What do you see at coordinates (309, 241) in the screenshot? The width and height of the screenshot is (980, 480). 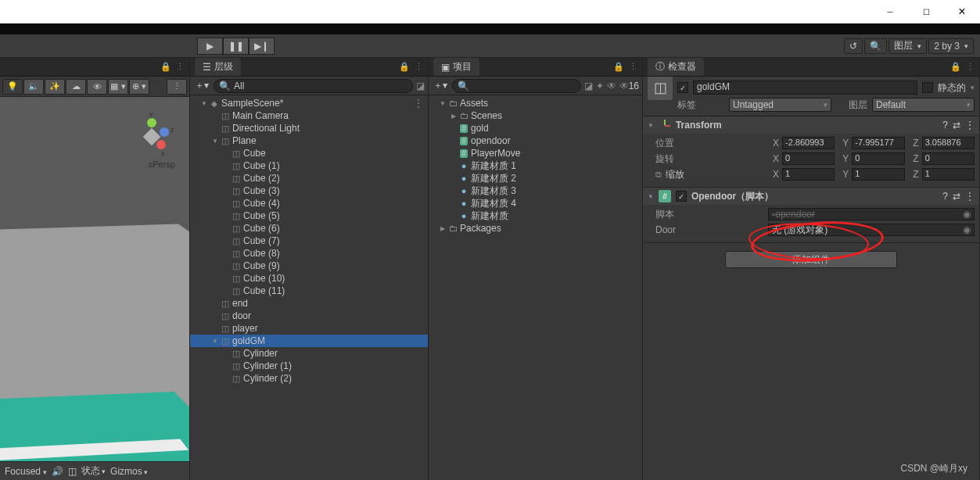 I see `tree-row: Cube (7)` at bounding box center [309, 241].